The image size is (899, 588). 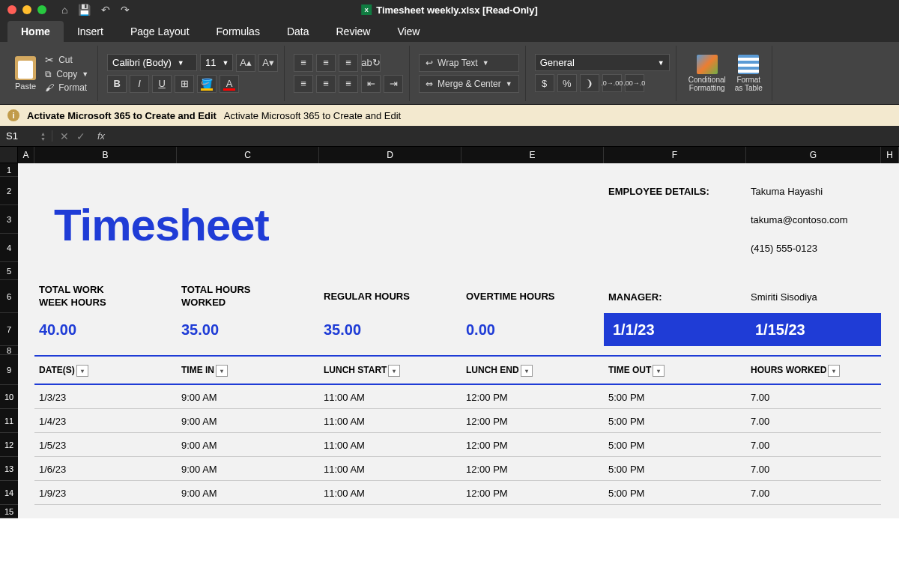 What do you see at coordinates (303, 84) in the screenshot?
I see `align-left-button: ≡` at bounding box center [303, 84].